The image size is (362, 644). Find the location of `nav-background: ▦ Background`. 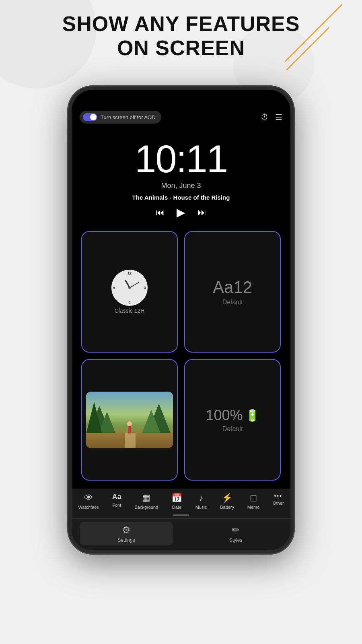

nav-background: ▦ Background is located at coordinates (146, 501).